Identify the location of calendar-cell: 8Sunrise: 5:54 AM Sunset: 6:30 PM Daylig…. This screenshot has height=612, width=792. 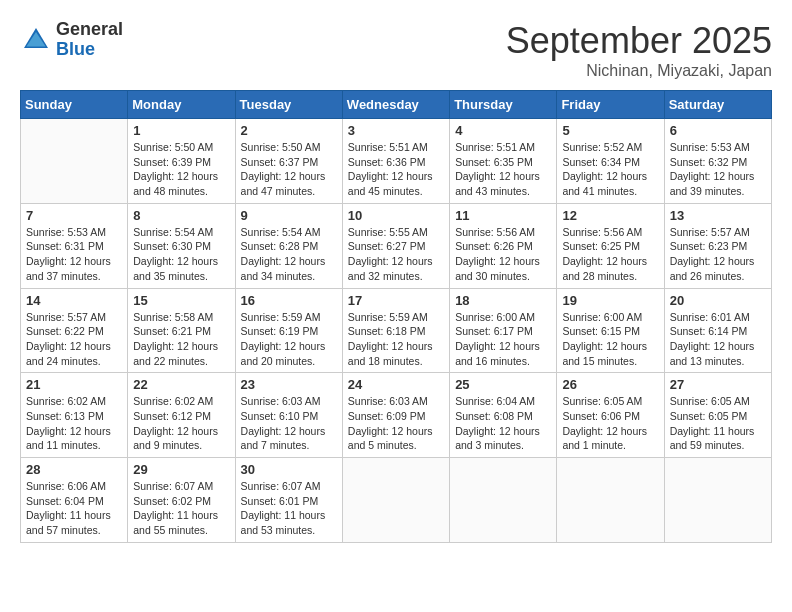
(182, 246).